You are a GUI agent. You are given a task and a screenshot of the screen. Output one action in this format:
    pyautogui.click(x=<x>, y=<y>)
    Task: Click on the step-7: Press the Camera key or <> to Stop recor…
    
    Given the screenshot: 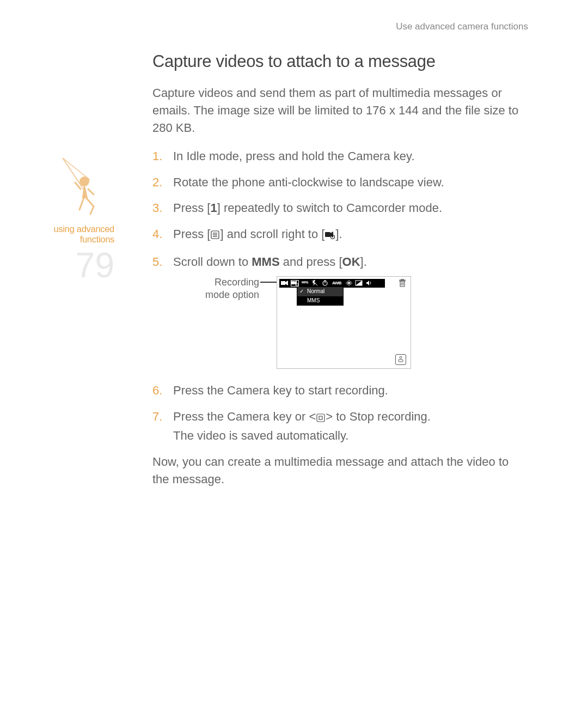 What is the action you would take?
    pyautogui.click(x=340, y=426)
    